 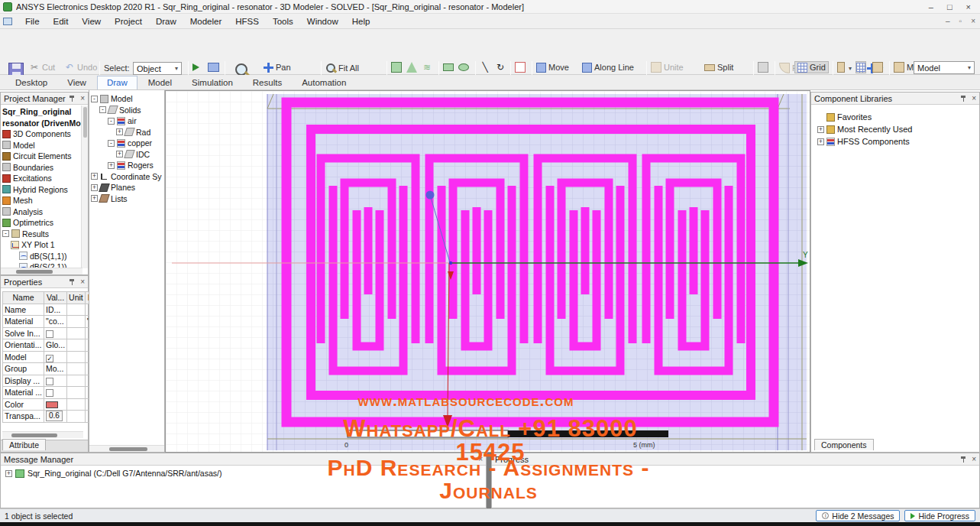 I want to click on prop-row-material-override: Material ..., so click(x=50, y=393).